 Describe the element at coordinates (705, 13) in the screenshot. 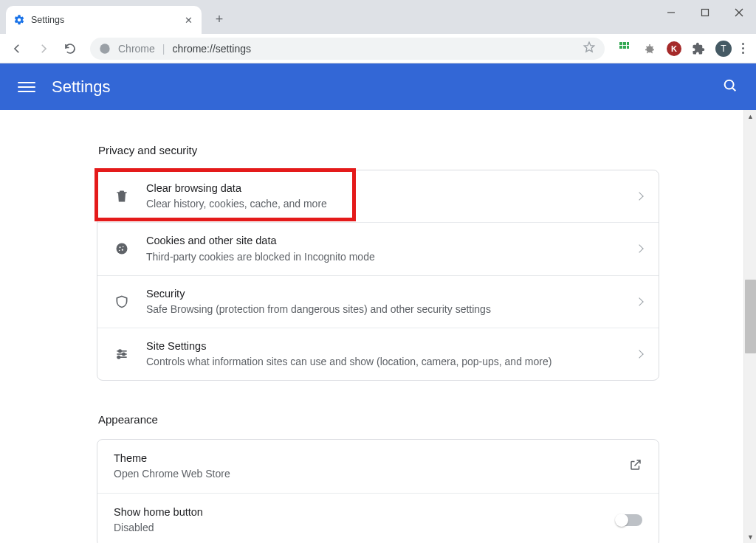

I see `maximize-button` at that location.